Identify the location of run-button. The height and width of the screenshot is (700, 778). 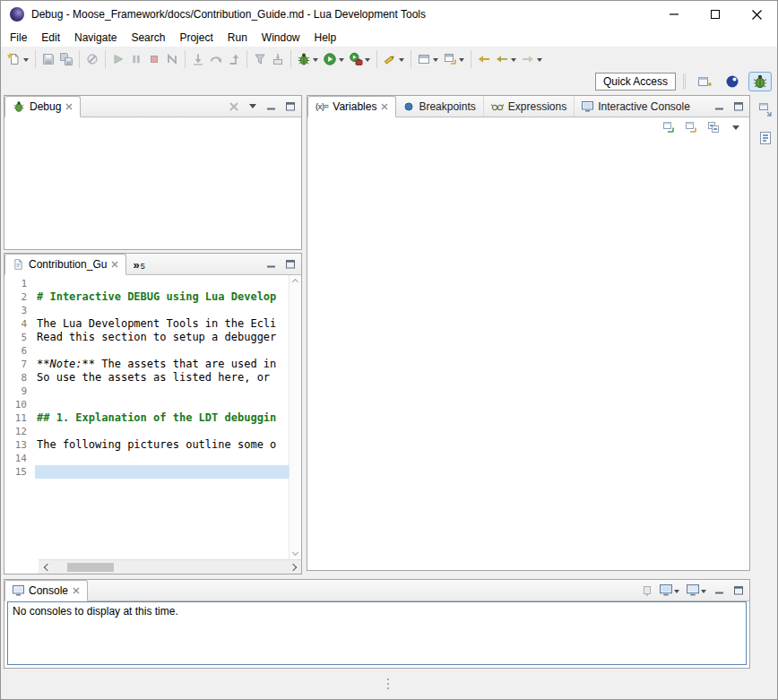
(333, 59).